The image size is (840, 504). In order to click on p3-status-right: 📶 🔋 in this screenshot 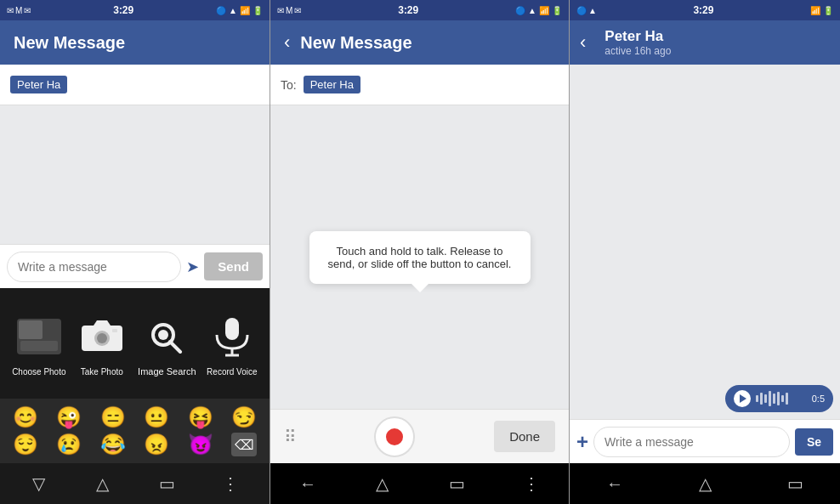, I will do `click(821, 10)`.